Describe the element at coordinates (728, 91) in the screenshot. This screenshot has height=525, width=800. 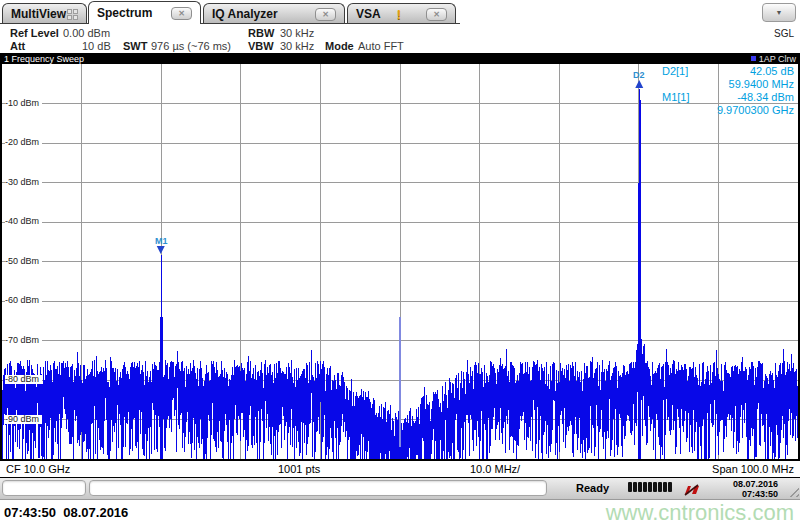
I see `marker-readout: D2[1]42.05 dB 59.9400 MHz M1[1]-48.34 dB…` at that location.